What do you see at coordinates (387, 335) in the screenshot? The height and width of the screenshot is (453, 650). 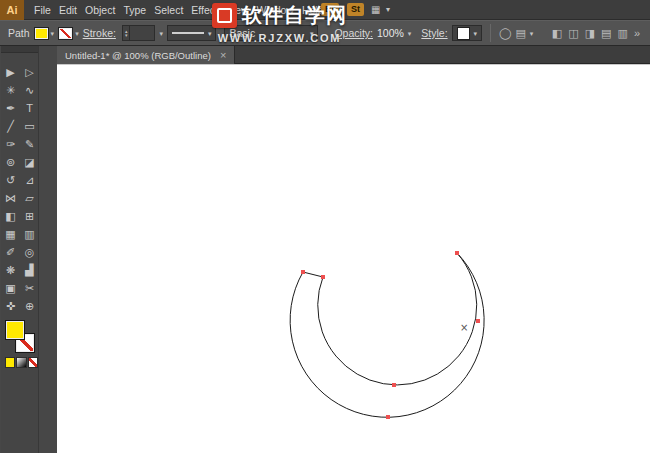 I see `crescent-path` at bounding box center [387, 335].